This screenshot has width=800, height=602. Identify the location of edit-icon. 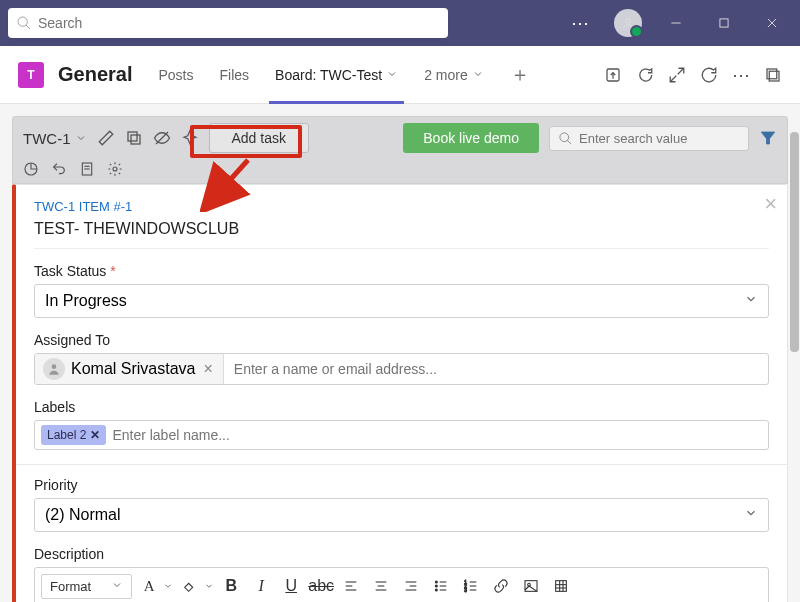
(106, 138).